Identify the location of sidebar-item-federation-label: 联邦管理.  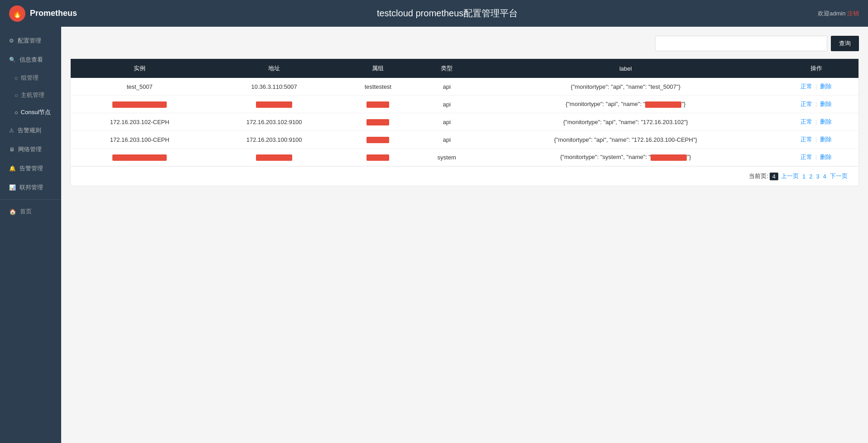
(31, 188).